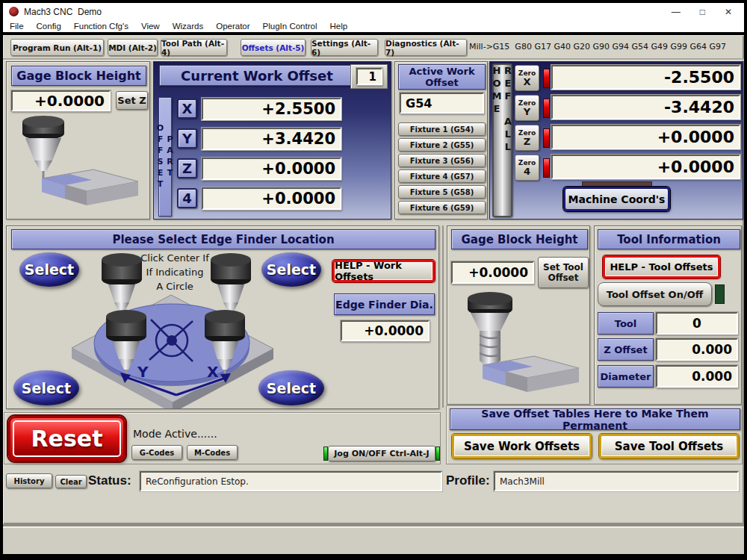 The image size is (747, 560). Describe the element at coordinates (338, 26) in the screenshot. I see `menu-help: Help` at that location.